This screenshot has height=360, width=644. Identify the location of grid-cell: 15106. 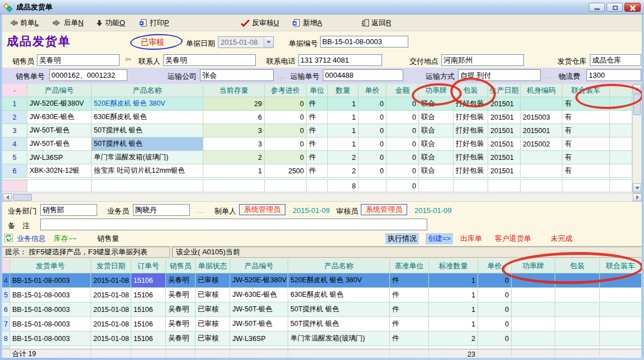
(149, 281).